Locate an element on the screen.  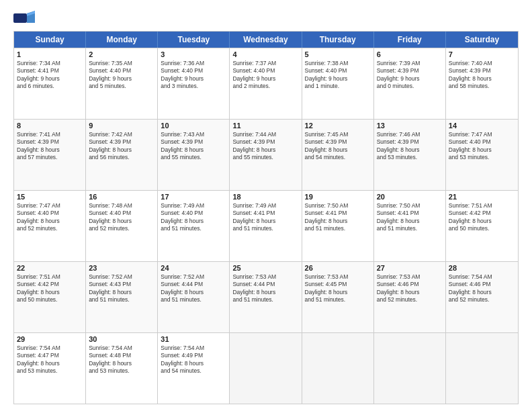
day-number: 5 is located at coordinates (338, 54).